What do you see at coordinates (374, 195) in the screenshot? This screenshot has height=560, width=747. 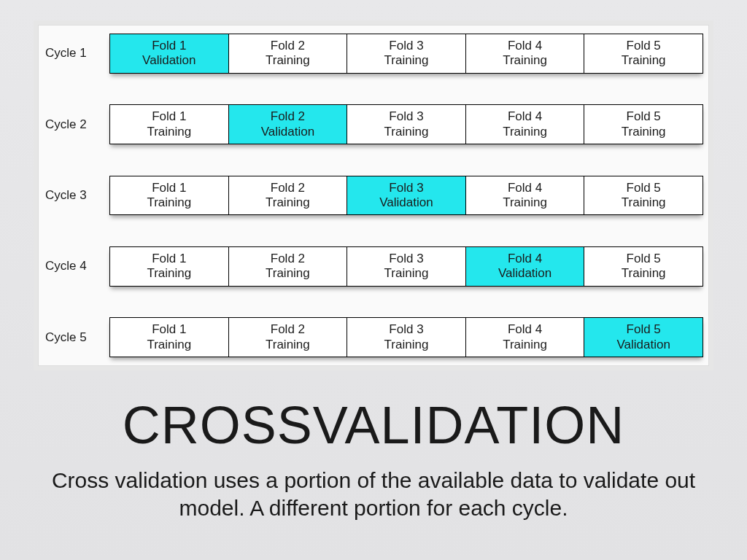 I see `cycle-row: Cycle 3Fold 1TrainingFold 2TrainingFold …` at bounding box center [374, 195].